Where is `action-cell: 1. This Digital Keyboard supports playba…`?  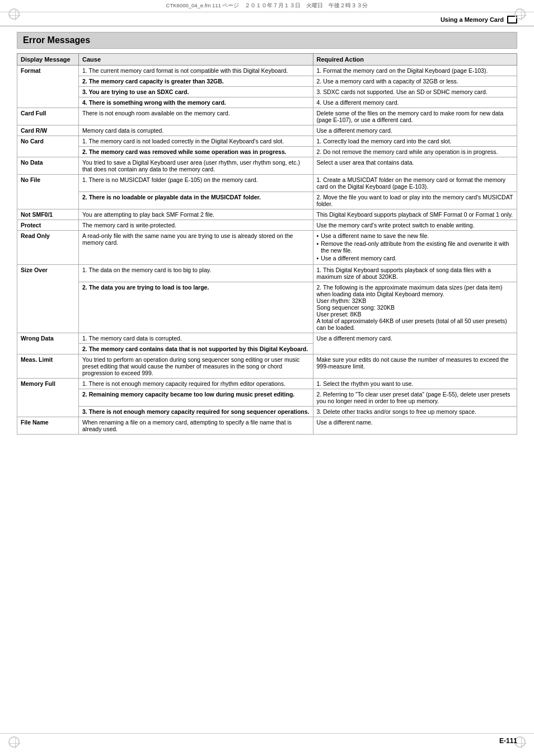 action-cell: 1. This Digital Keyboard supports playba… is located at coordinates (415, 273).